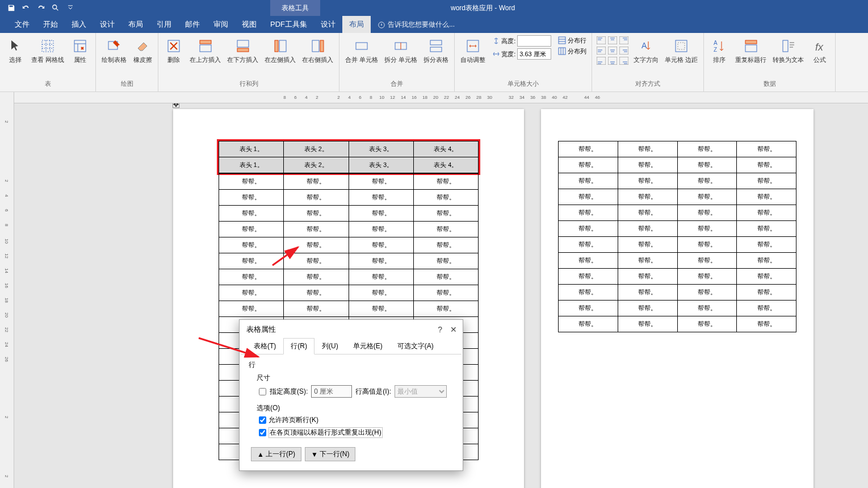  I want to click on formula-button: fx公式, so click(820, 50).